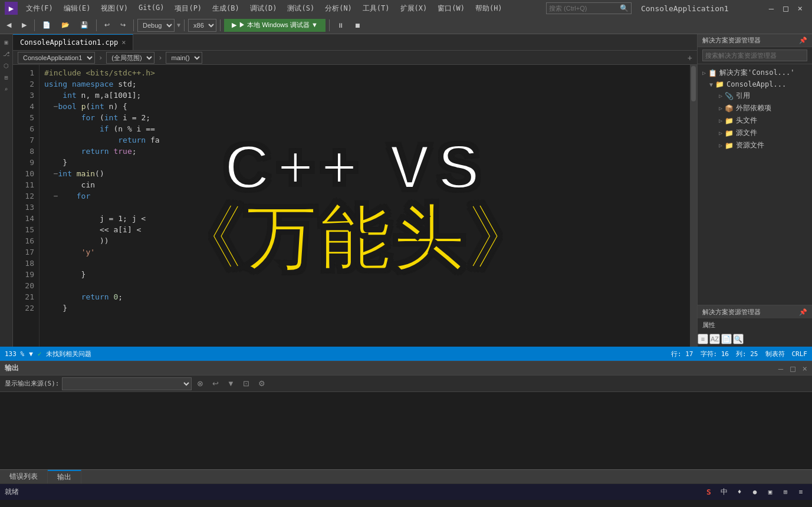 Image resolution: width=812 pixels, height=507 pixels. What do you see at coordinates (414, 8) in the screenshot?
I see `menu-extensions: 扩展(X)` at bounding box center [414, 8].